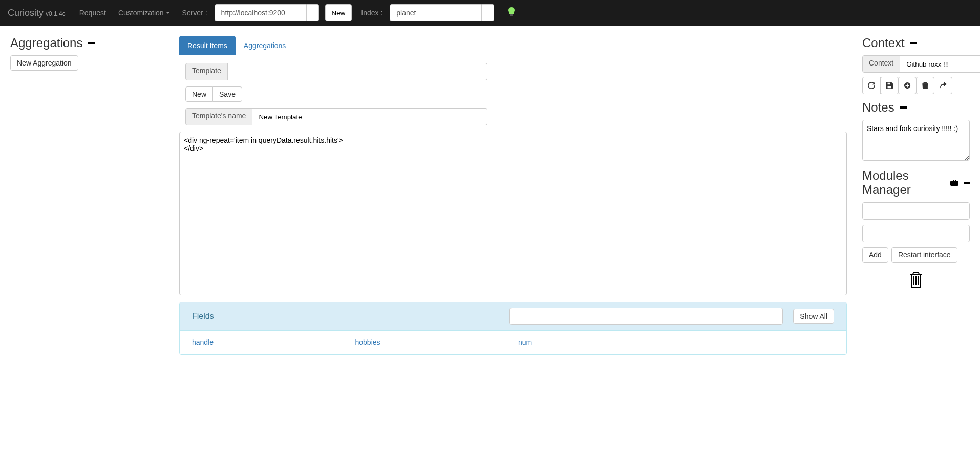 This screenshot has height=476, width=980. What do you see at coordinates (368, 342) in the screenshot?
I see `field-link: hobbies` at bounding box center [368, 342].